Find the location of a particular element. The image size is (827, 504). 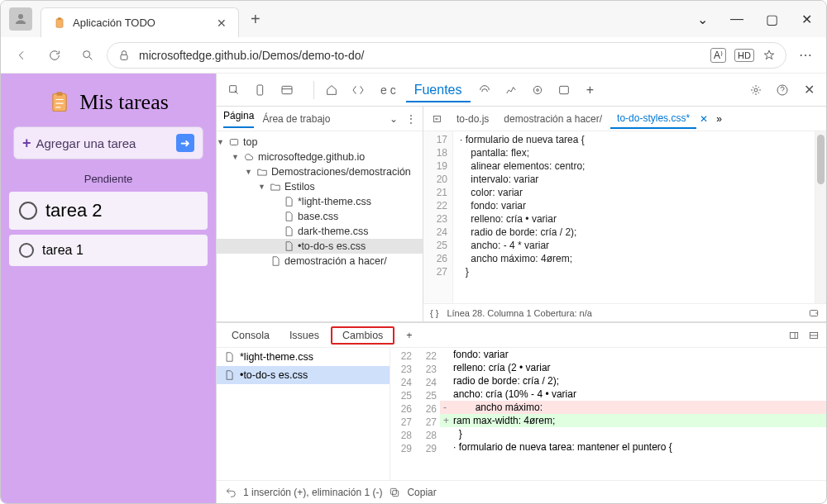

changes-file-list: *light-theme.css•to-do-s es.css is located at coordinates (304, 414).